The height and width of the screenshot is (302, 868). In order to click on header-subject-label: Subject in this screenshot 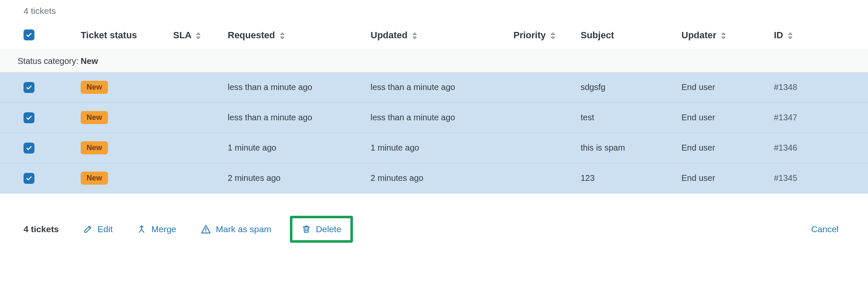, I will do `click(597, 35)`.